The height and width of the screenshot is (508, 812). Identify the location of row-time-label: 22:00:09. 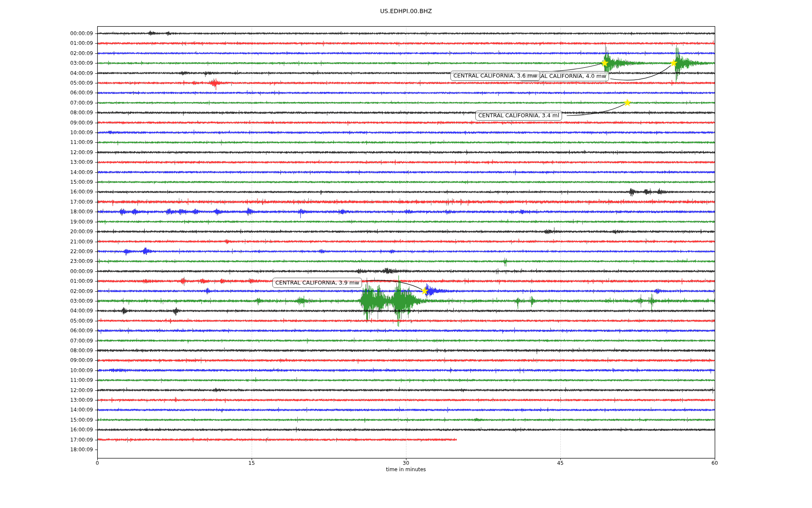
(74, 251).